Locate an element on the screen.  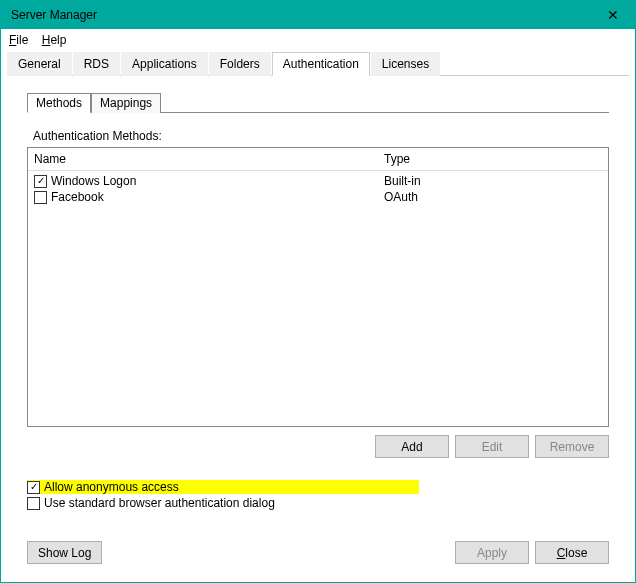
subtab-methods: Methods is located at coordinates (59, 103).